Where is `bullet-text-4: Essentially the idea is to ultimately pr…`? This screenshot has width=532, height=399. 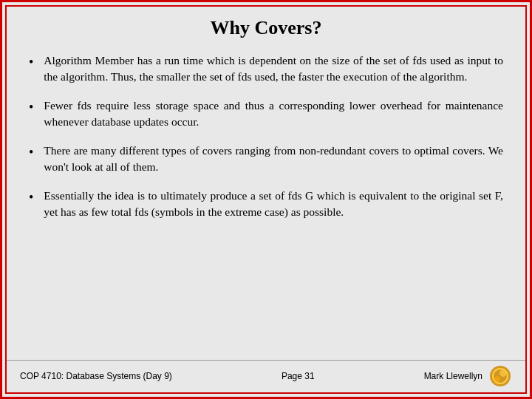 bullet-text-4: Essentially the idea is to ultimately pr… is located at coordinates (273, 204).